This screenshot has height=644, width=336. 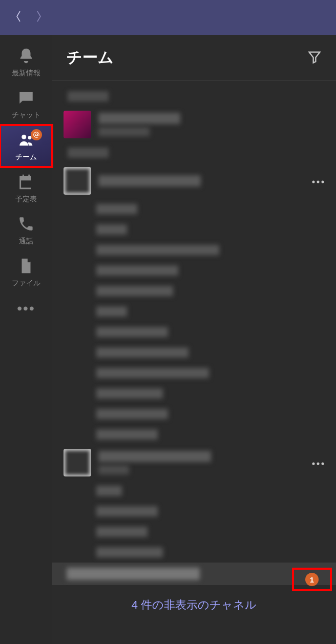 What do you see at coordinates (26, 272) in the screenshot?
I see `rail-files: ファイル` at bounding box center [26, 272].